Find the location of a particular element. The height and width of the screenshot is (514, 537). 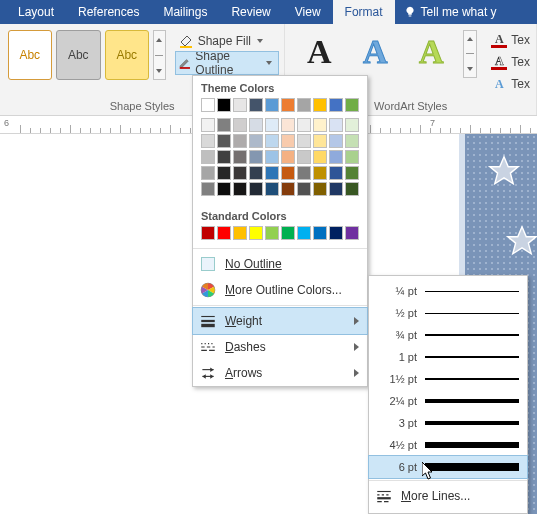

weight-option: ½ pt is located at coordinates (448, 313).